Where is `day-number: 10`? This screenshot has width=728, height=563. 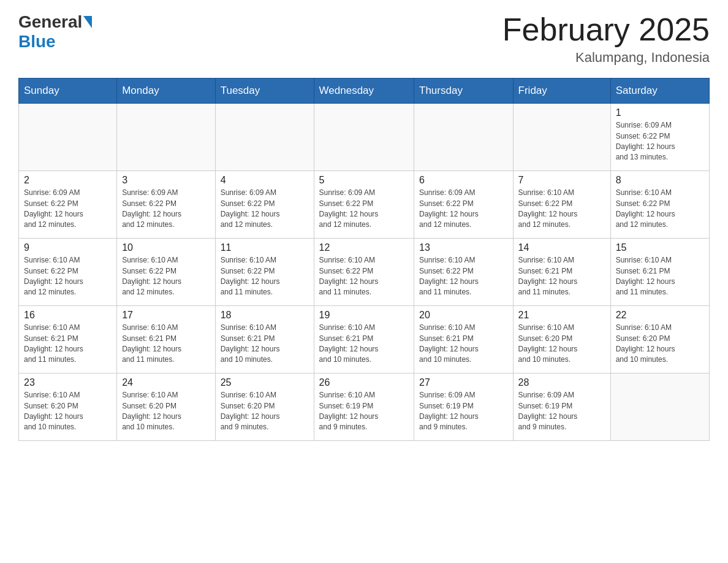 day-number: 10 is located at coordinates (165, 248).